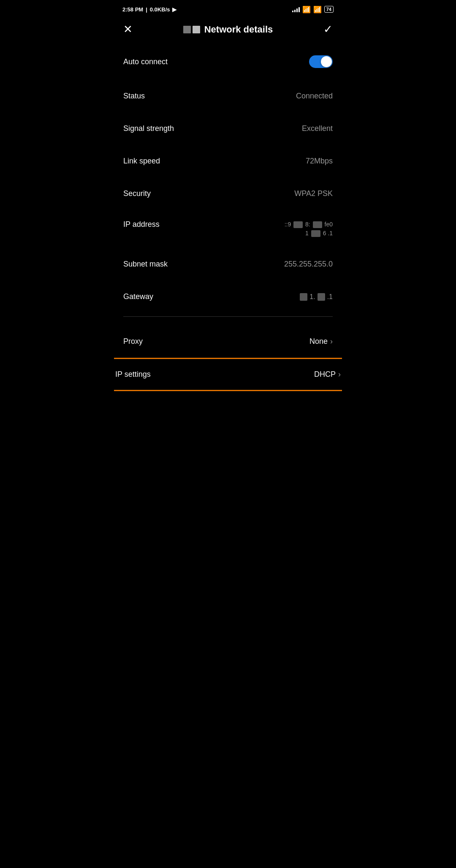 The width and height of the screenshot is (456, 868). What do you see at coordinates (228, 30) in the screenshot?
I see `page-header: ✕ Network details ✓` at bounding box center [228, 30].